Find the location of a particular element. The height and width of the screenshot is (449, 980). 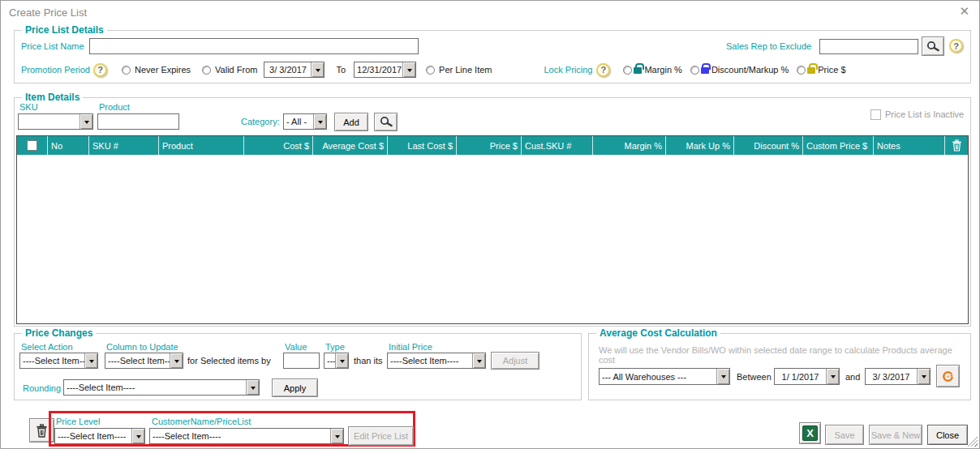

price-level-combo: ----Select Item---- is located at coordinates (100, 436).